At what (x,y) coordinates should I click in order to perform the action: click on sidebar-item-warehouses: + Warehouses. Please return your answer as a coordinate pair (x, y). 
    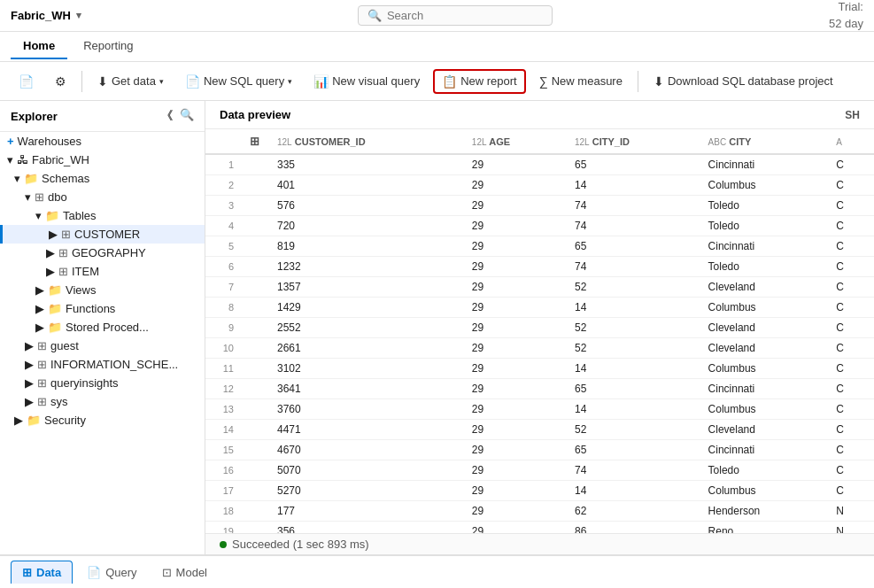
    Looking at the image, I should click on (103, 142).